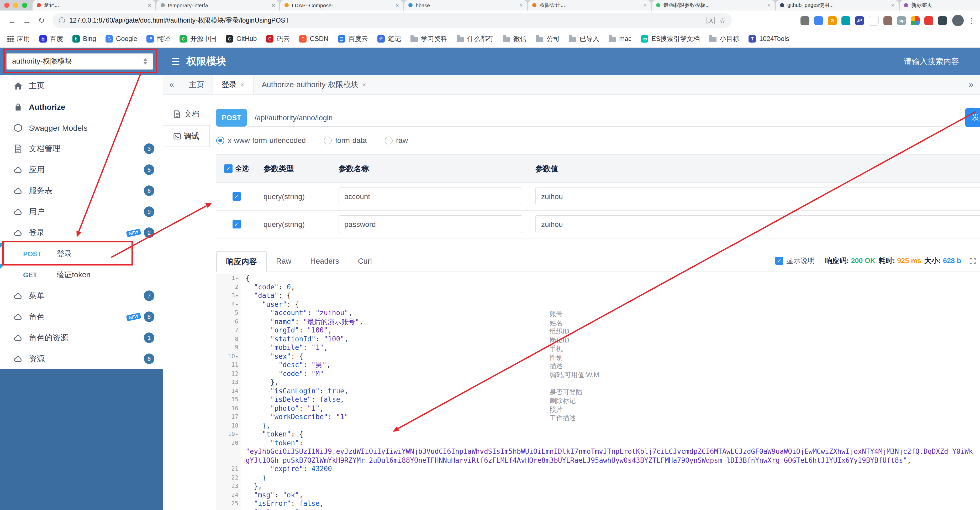  What do you see at coordinates (620, 39) in the screenshot?
I see `bookmark-item: mac` at bounding box center [620, 39].